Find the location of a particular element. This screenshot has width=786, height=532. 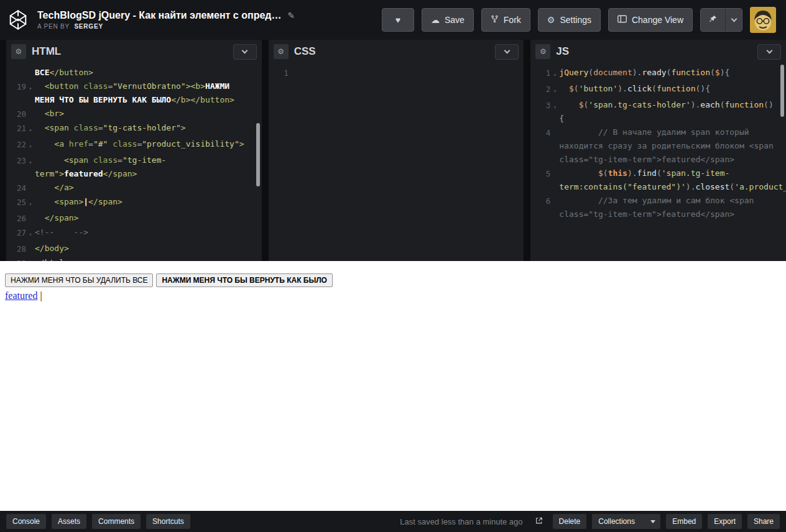

code-line: 28</body> is located at coordinates (134, 249).